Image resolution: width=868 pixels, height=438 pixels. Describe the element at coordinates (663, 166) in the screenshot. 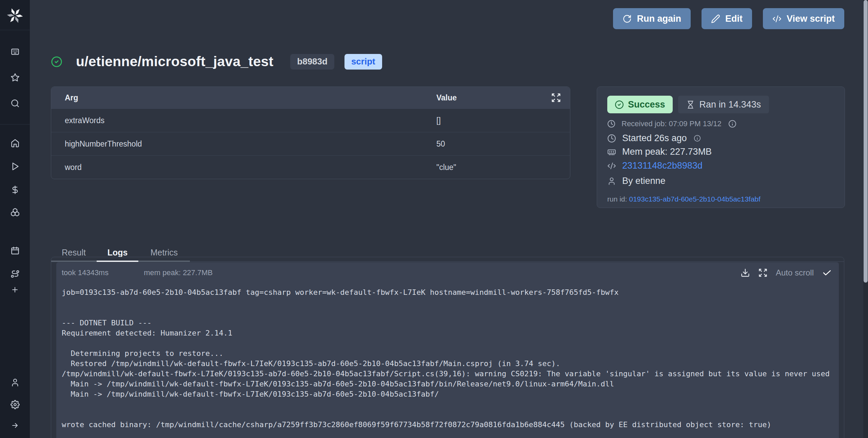

I see `script-hash-link: 23131148c2b8983d` at that location.